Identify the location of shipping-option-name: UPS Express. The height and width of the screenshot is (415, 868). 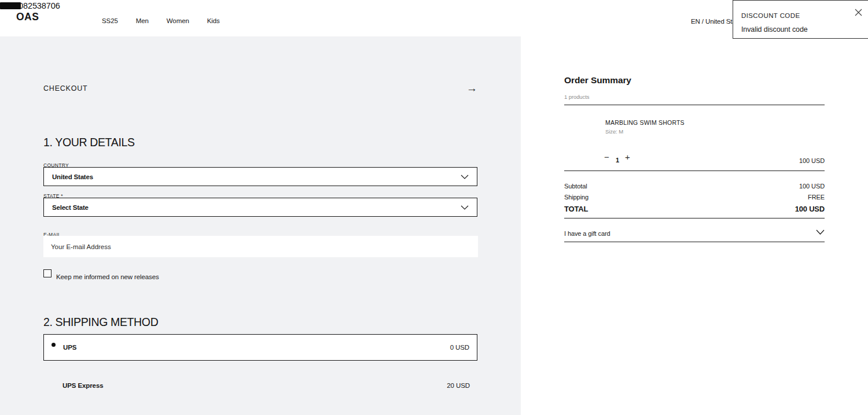
(255, 386).